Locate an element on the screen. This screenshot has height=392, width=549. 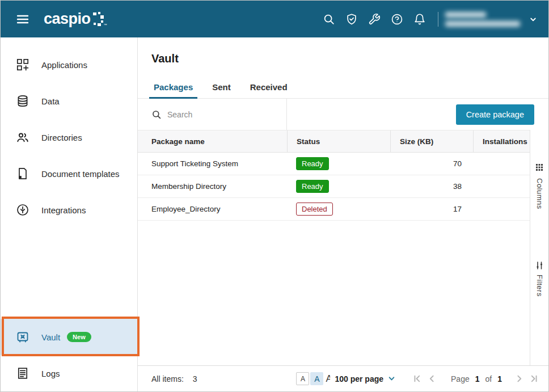
sidebar-item-label: Logs is located at coordinates (51, 373).